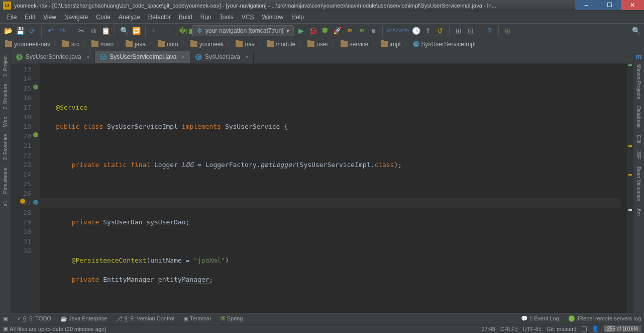 Image resolution: width=644 pixels, height=333 pixels. Describe the element at coordinates (639, 184) in the screenshot. I see `tw-beanval: Bean Validation` at that location.